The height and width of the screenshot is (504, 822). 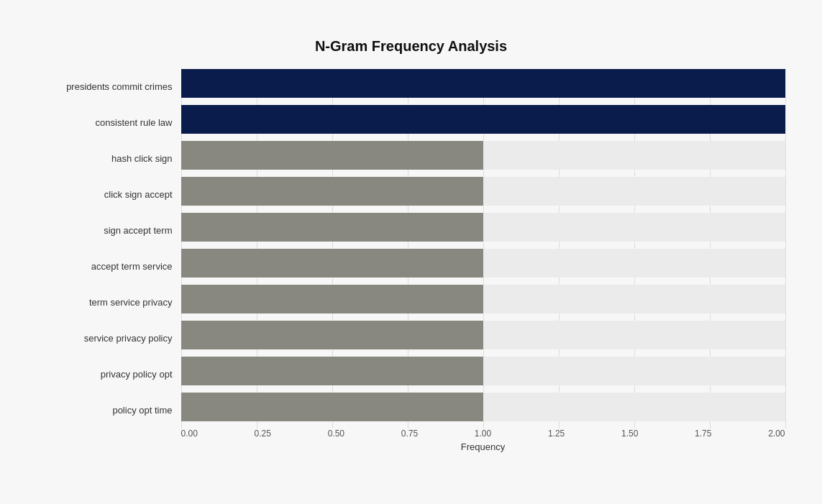 I want to click on bar-label: consistent rule law, so click(x=109, y=123).